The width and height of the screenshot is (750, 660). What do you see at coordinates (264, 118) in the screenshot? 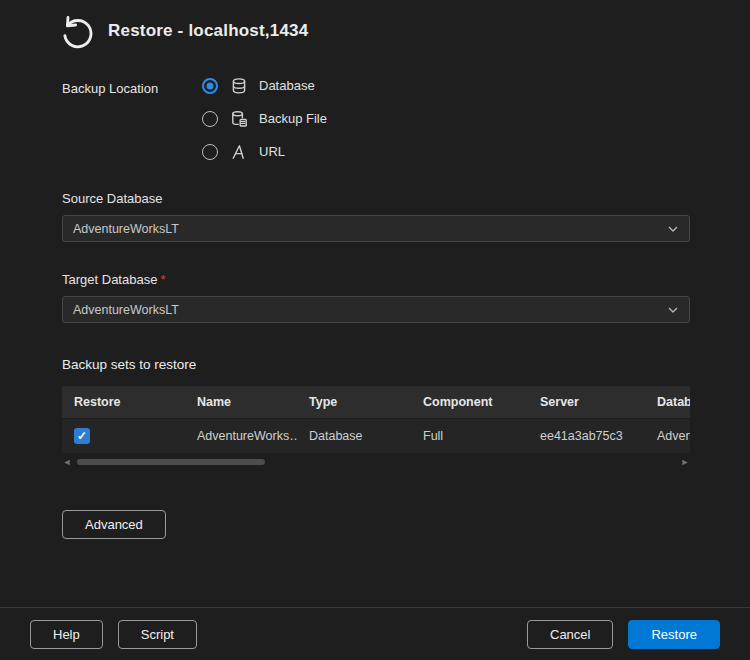
I see `backup-location-radio-group: Database Backup File` at bounding box center [264, 118].